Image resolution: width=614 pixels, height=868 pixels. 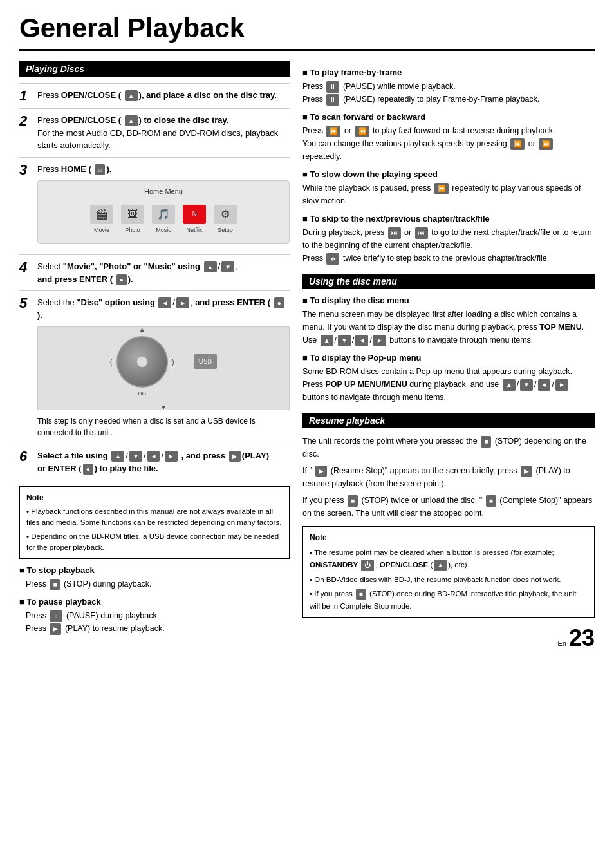 I want to click on photo-icon: 🖼, so click(x=133, y=214).